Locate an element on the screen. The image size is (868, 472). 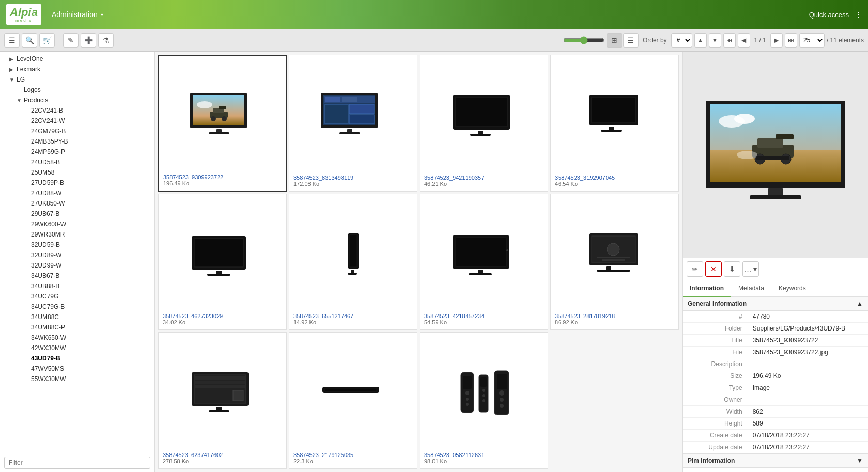
grid-item-2: 35874523_8313498119172.08 Ko is located at coordinates (353, 123).